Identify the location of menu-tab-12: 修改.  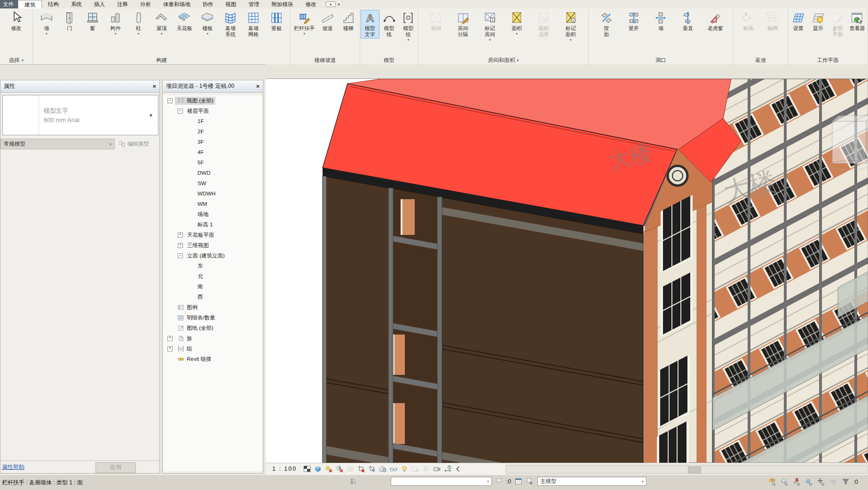
(311, 4).